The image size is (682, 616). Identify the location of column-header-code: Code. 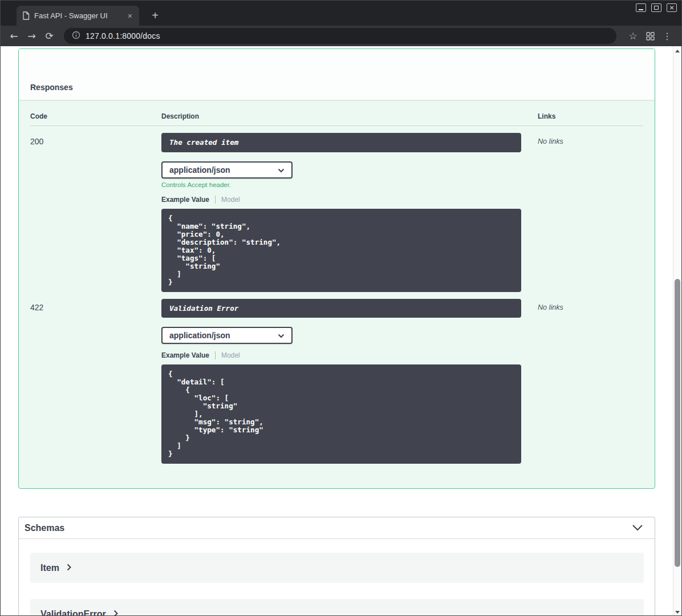
(96, 116).